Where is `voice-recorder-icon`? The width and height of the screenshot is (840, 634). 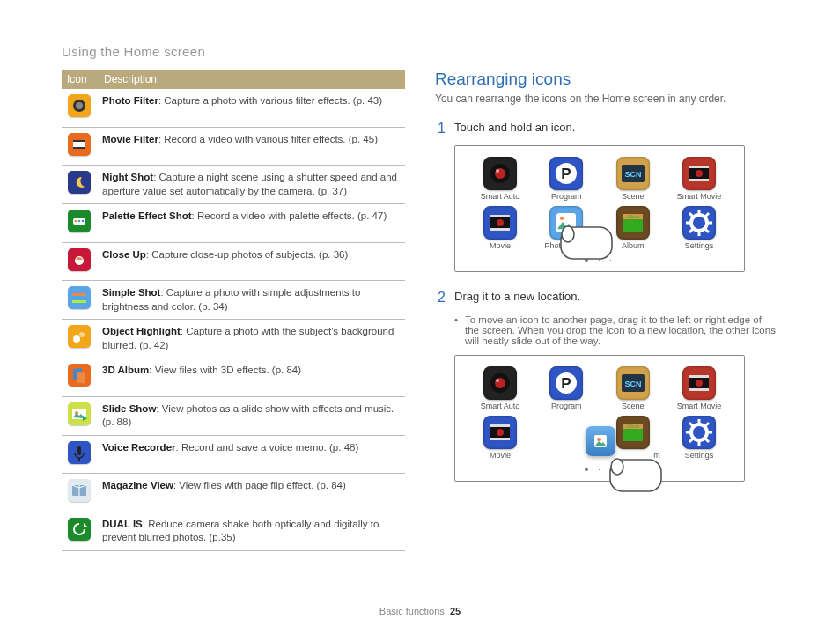
voice-recorder-icon is located at coordinates (80, 454).